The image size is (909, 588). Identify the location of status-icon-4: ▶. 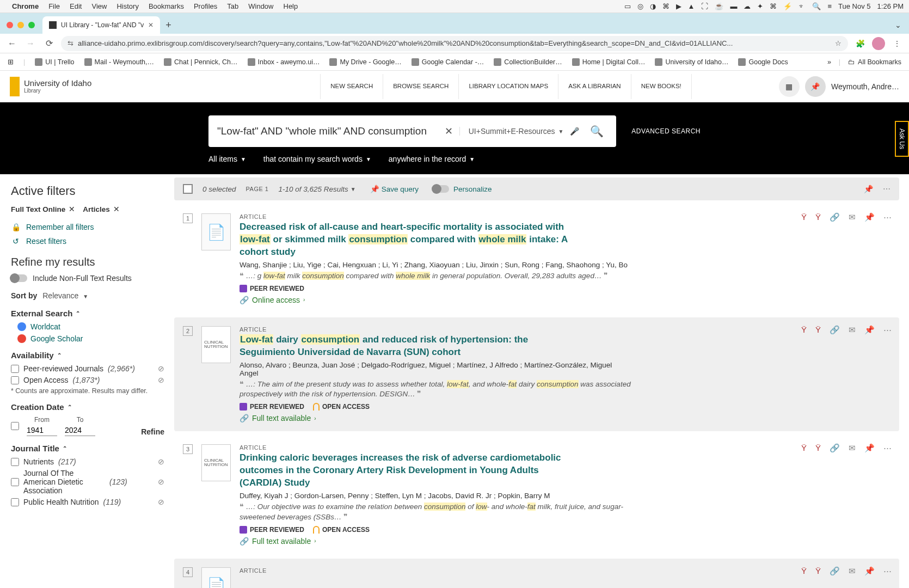
(679, 7).